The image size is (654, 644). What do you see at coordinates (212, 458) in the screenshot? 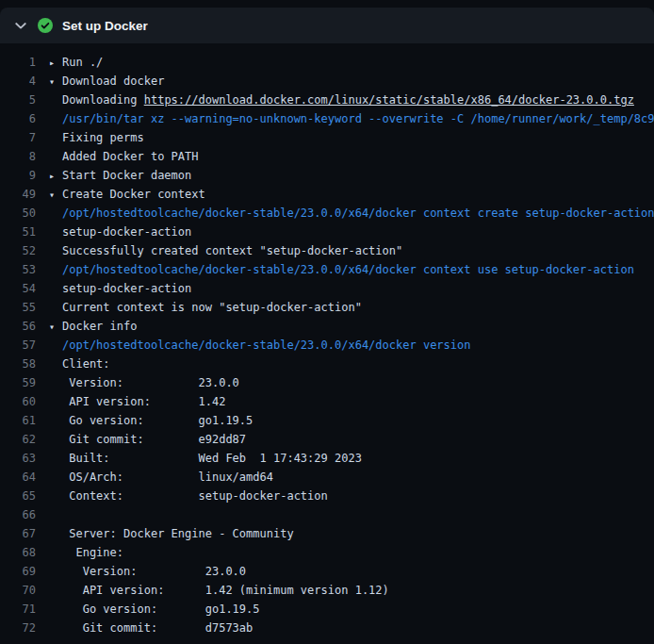
I see `log-text: Built: Wed Feb 1 17:43:29 2023` at bounding box center [212, 458].